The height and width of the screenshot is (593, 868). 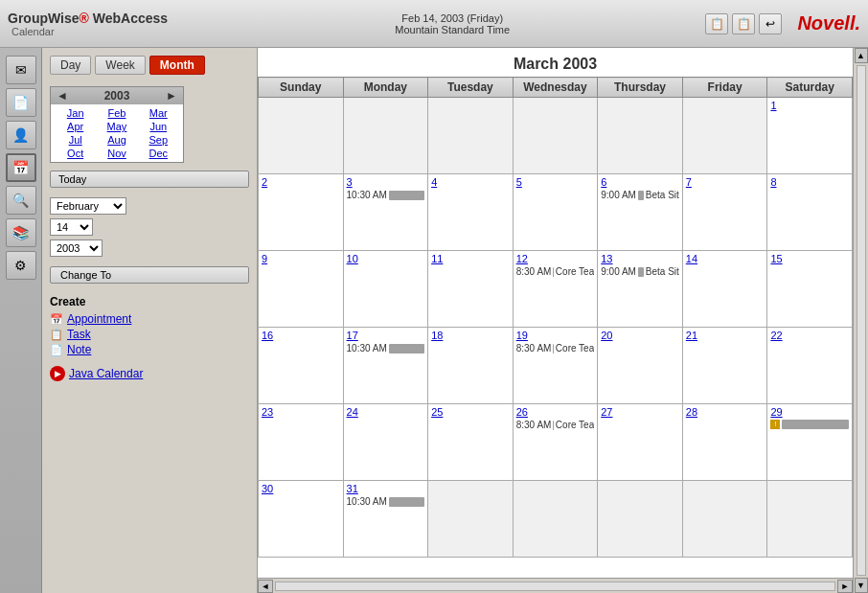 What do you see at coordinates (470, 182) in the screenshot?
I see `day-number-4: 4` at bounding box center [470, 182].